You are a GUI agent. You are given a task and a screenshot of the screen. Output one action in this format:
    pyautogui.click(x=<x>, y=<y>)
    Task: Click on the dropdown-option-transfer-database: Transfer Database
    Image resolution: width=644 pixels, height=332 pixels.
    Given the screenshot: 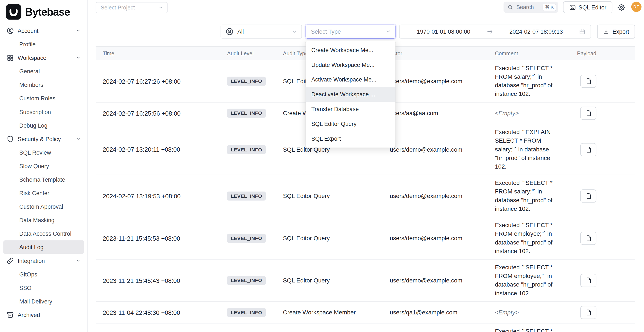 What is the action you would take?
    pyautogui.click(x=351, y=109)
    